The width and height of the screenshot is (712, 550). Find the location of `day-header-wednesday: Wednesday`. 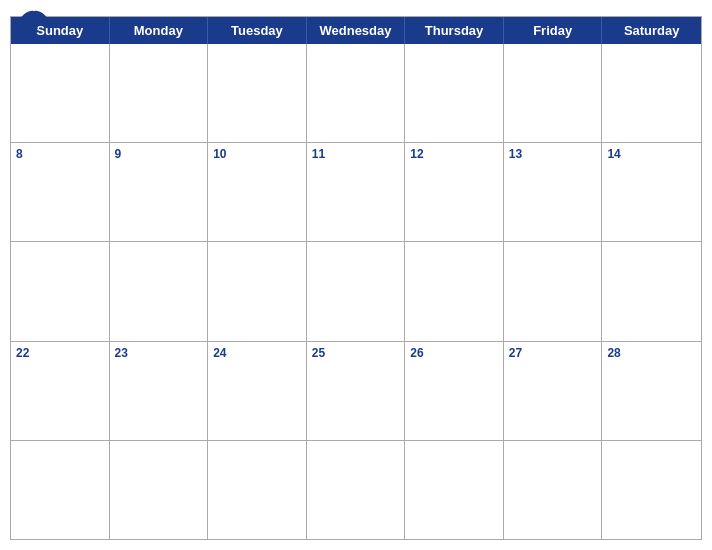

day-header-wednesday: Wednesday is located at coordinates (356, 30).